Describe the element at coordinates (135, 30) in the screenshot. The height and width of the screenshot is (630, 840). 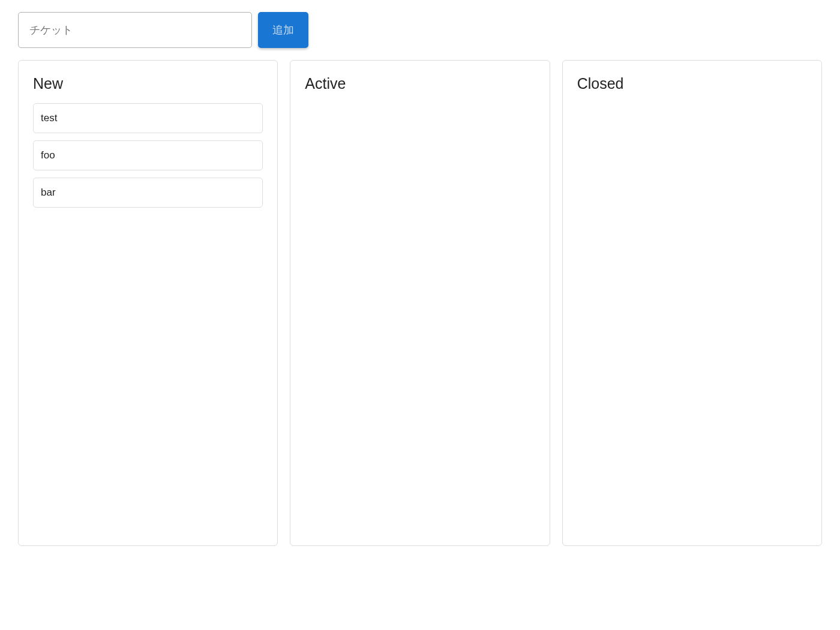
I see `ticket-input` at that location.